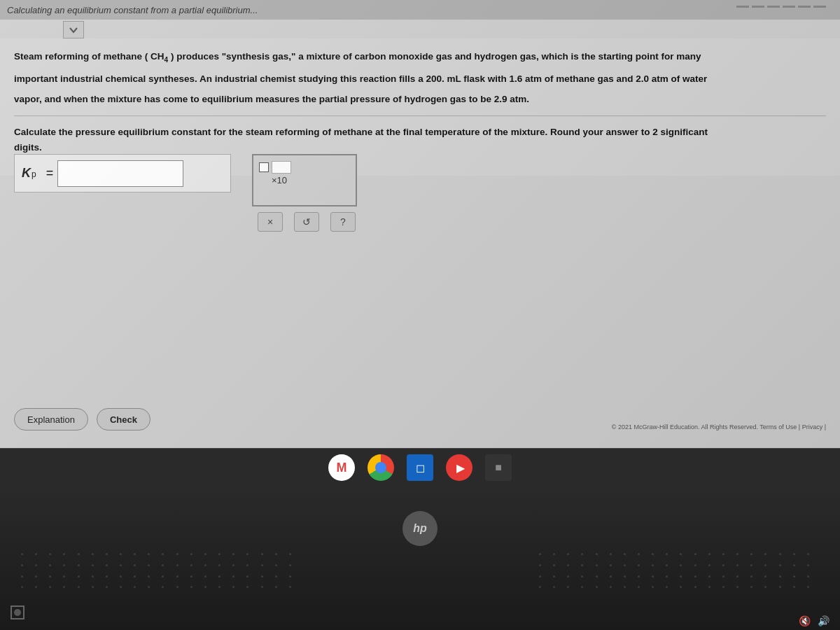 The width and height of the screenshot is (840, 630). Describe the element at coordinates (51, 419) in the screenshot. I see `explanation-button: Explanation` at that location.